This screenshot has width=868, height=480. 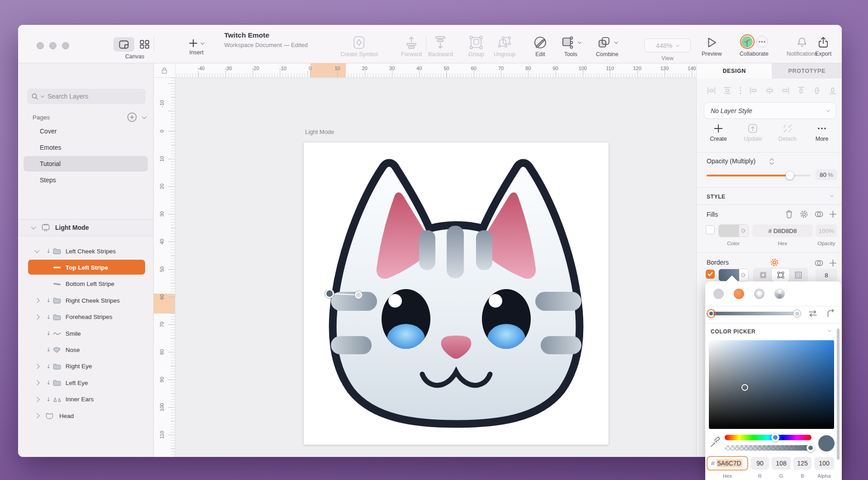 What do you see at coordinates (739, 294) in the screenshot?
I see `linear-gradient-type-button` at bounding box center [739, 294].